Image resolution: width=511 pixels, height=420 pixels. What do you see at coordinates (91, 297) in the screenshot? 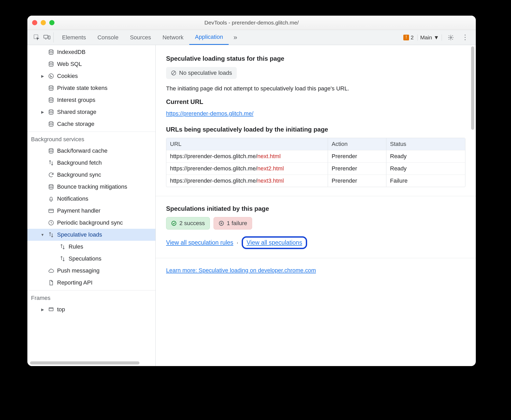
I see `section-frames: Frames` at bounding box center [91, 297].